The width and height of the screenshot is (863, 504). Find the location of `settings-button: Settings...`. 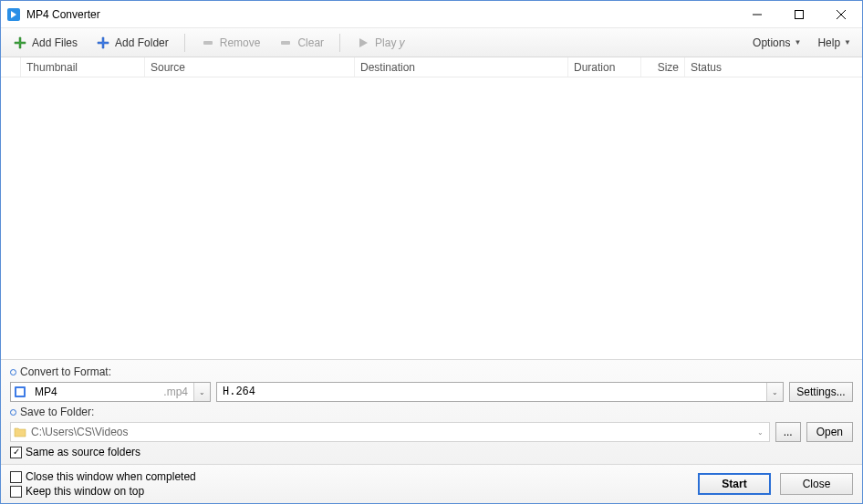

settings-button: Settings... is located at coordinates (821, 392).